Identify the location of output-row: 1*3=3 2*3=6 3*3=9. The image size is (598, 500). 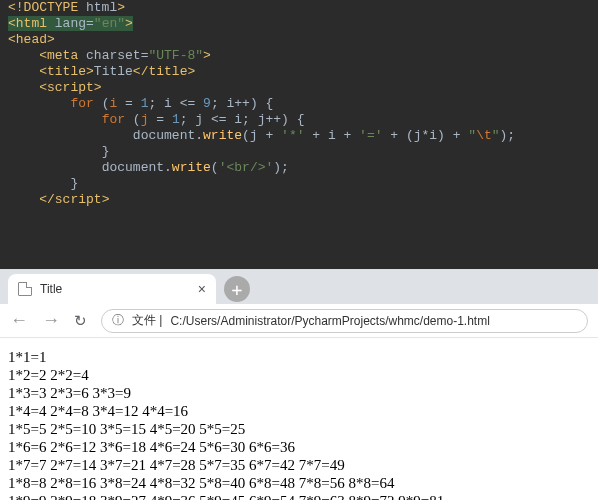
(299, 393).